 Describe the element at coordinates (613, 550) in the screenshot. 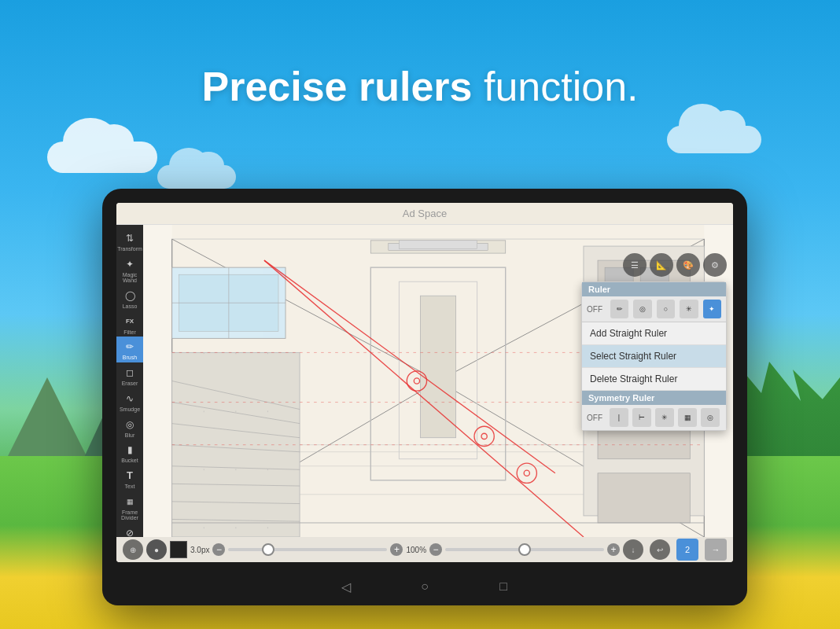

I see `zoom-increase-btn: +` at that location.